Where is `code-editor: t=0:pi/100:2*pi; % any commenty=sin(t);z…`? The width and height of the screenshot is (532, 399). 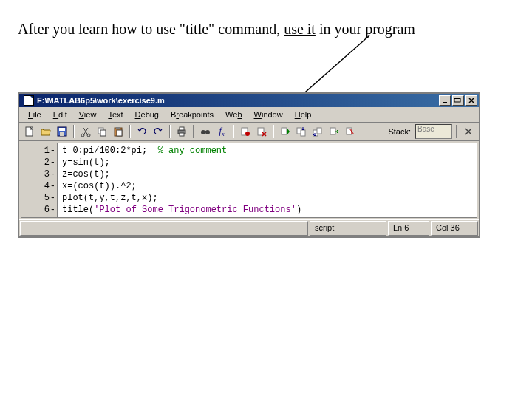 code-editor: t=0:pi/100:2*pi; % any commenty=sin(t);z… is located at coordinates (267, 180).